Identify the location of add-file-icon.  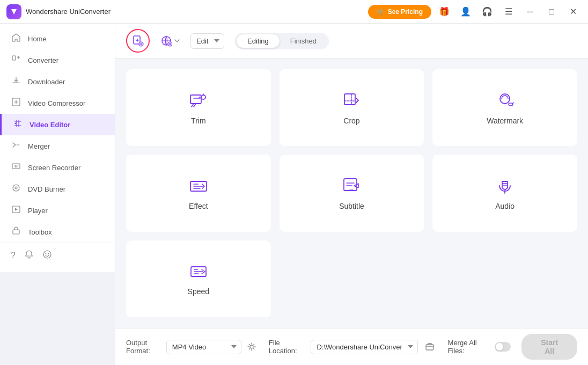
(138, 41).